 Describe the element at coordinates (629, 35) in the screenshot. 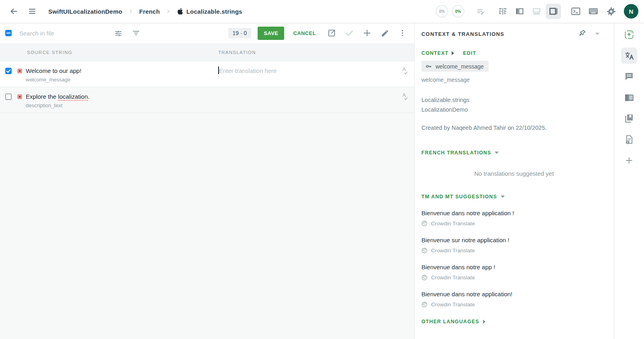

I see `ai-assistant-tab` at that location.